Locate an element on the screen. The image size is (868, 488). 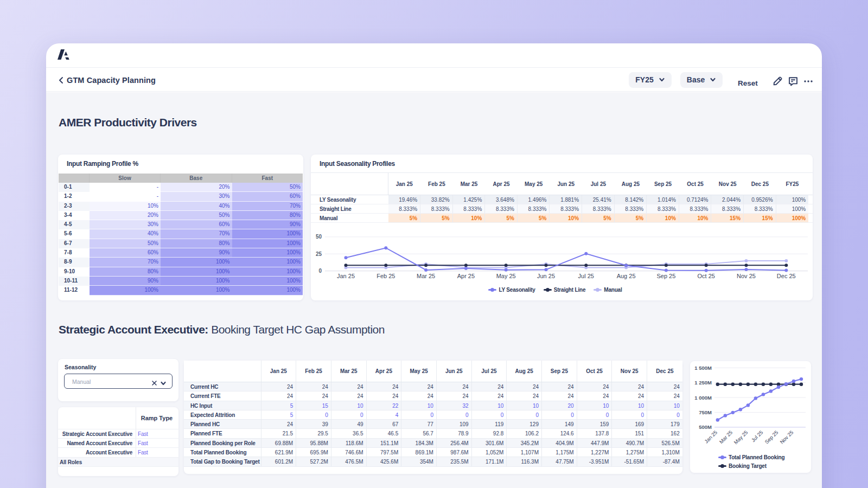
svg-text: 750M is located at coordinates (705, 412).